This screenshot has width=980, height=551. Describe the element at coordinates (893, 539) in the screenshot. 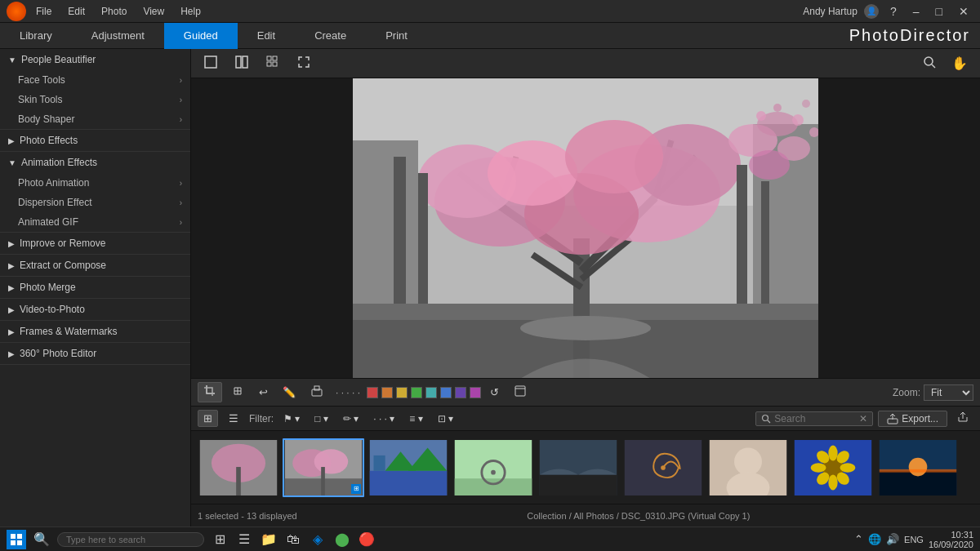

I see `tray-volume-icon: 🔊` at that location.